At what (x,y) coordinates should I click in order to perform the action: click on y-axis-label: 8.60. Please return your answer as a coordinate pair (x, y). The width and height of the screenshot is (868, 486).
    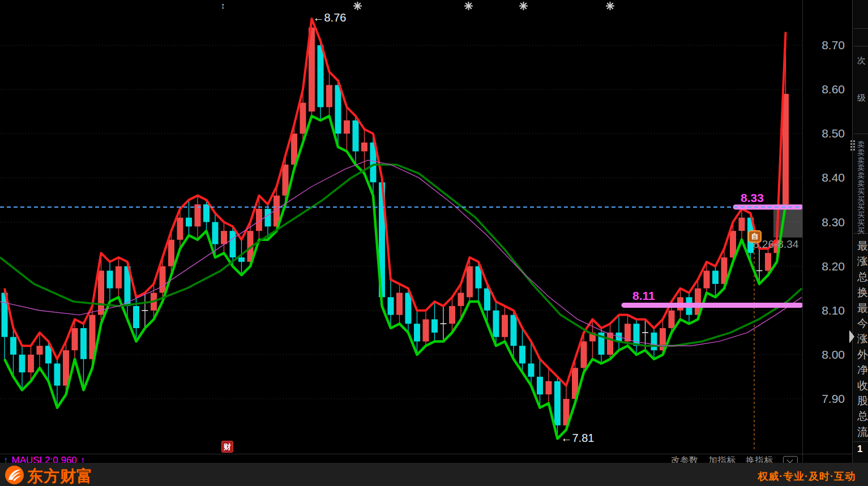
    Looking at the image, I should click on (833, 89).